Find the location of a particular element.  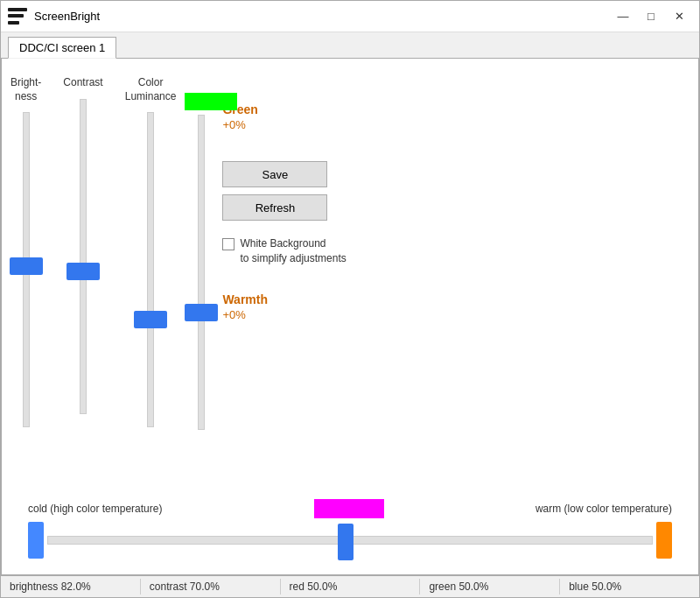

status-blue: blue 50.0% is located at coordinates (630, 587).